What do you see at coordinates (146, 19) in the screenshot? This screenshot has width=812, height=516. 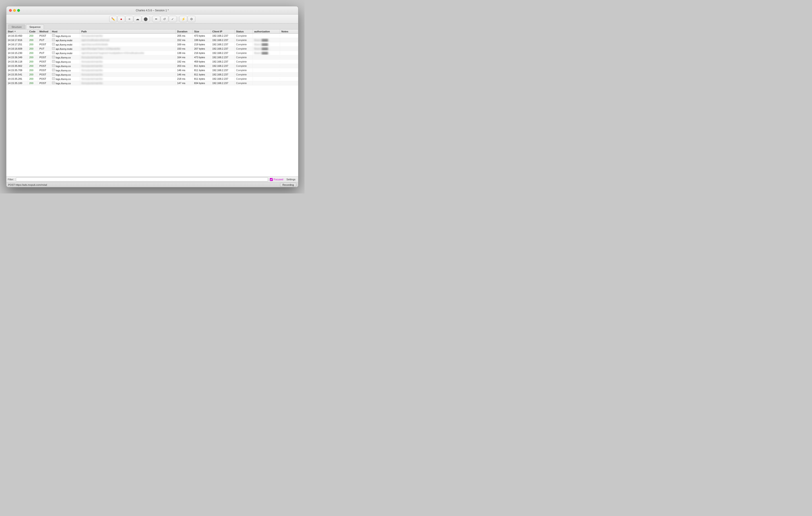 I see `toolbar-btn-circle: ⬤` at bounding box center [146, 19].